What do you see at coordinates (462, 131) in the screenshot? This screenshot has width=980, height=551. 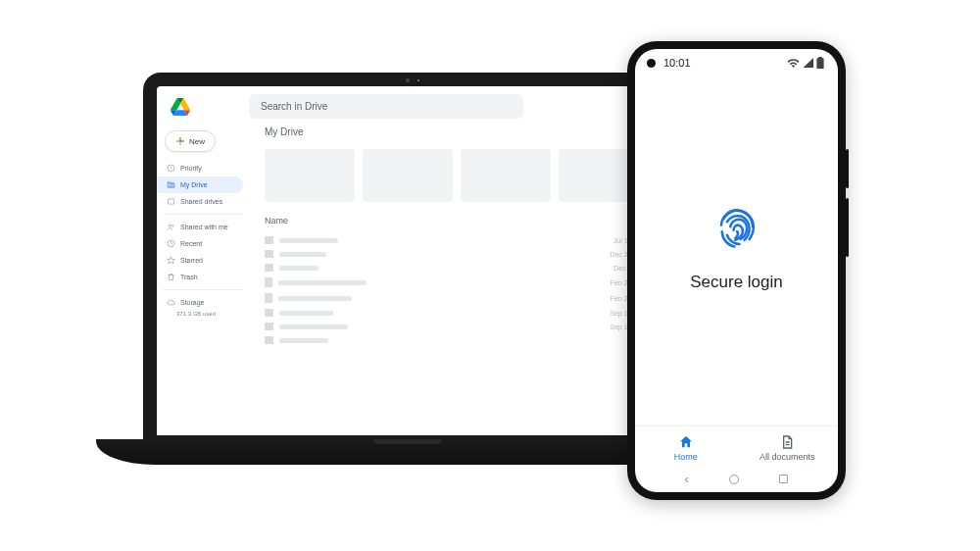 I see `page-title: My Drive` at bounding box center [462, 131].